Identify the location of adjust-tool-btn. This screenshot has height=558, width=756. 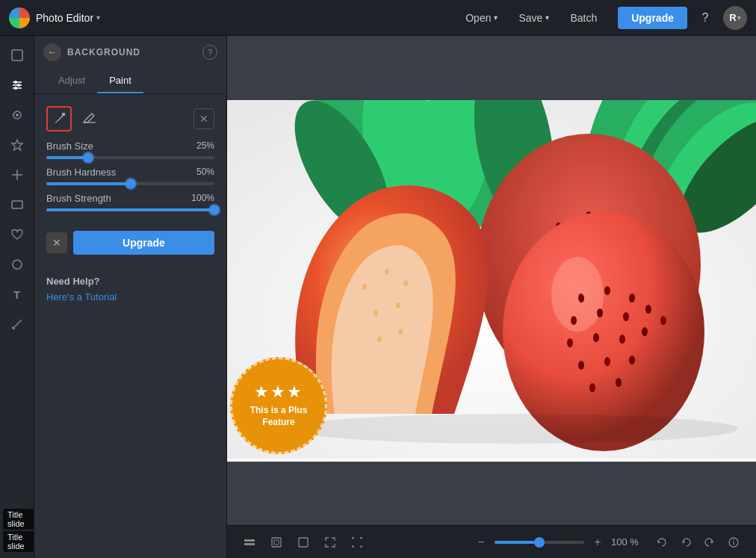
(17, 85).